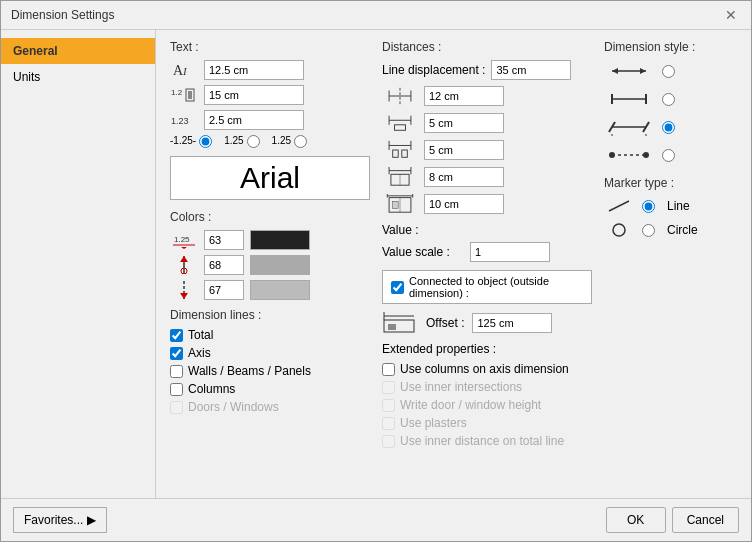 This screenshot has height=542, width=752. Describe the element at coordinates (682, 230) in the screenshot. I see `marker-circle-label: Circle` at that location.